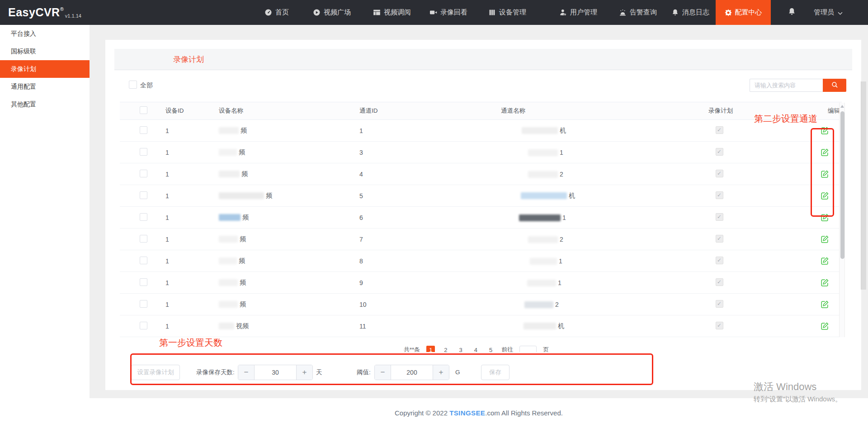 The height and width of the screenshot is (424, 868). I want to click on pagination-clipped: 共**条 1 2 3 4 5 前往 页, so click(526, 349).